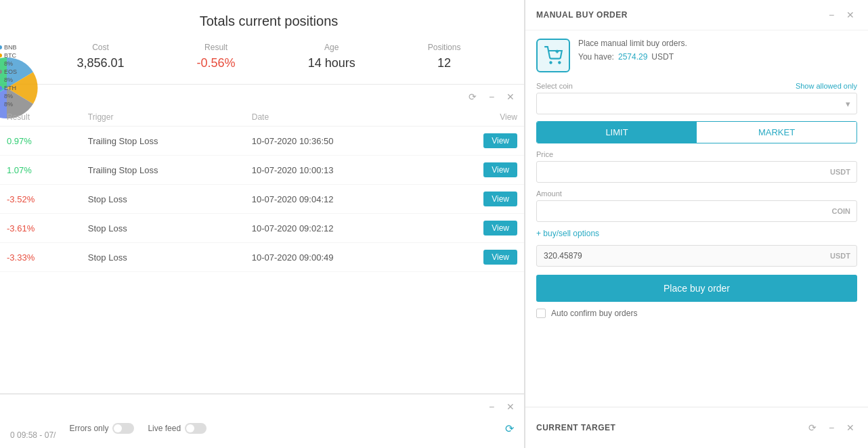 This screenshot has width=868, height=448. What do you see at coordinates (697, 211) in the screenshot?
I see `amount-input-wrapper: COIN` at bounding box center [697, 211].